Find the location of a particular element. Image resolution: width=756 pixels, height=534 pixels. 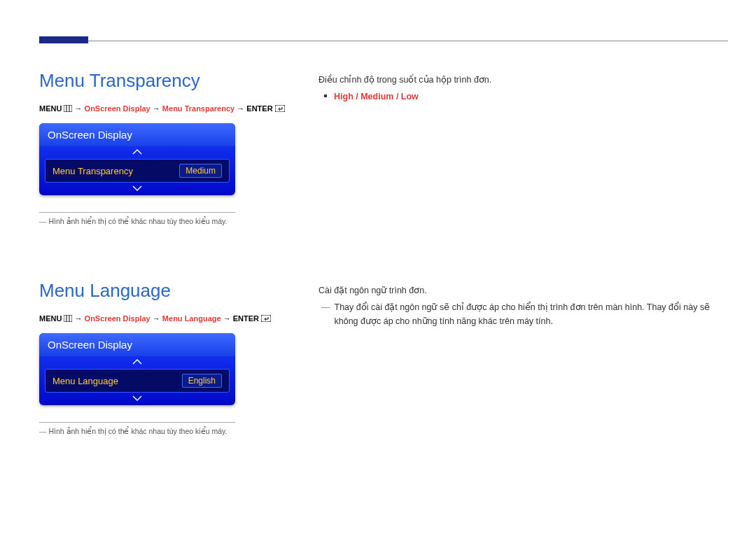

desc-text: Cài đặt ngôn ngữ trình đơn. is located at coordinates (524, 290).